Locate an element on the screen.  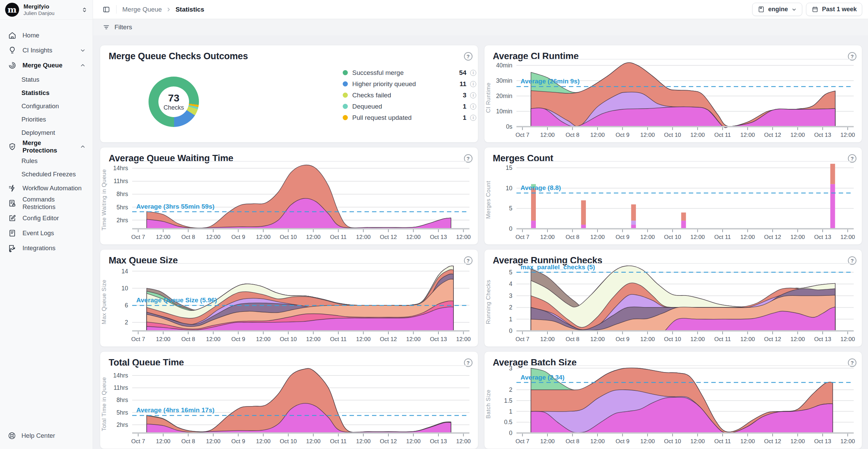
repository-select: engine is located at coordinates (777, 10).